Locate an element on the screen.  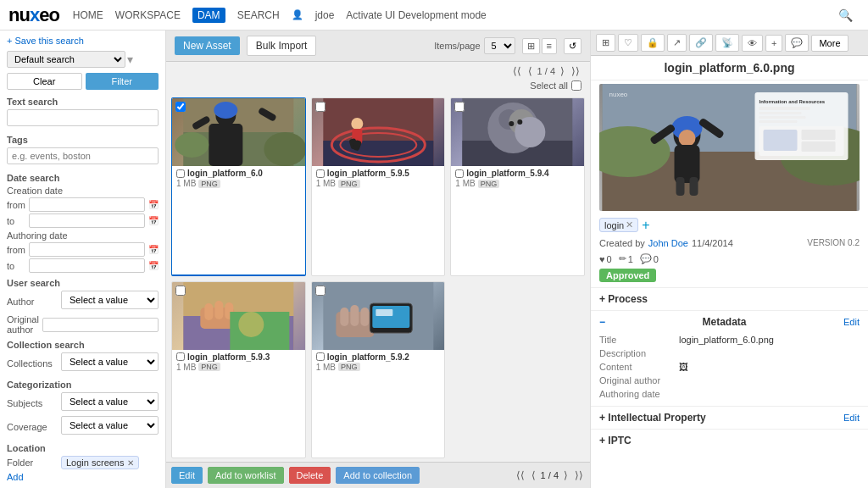
iptc-section-header: + IPTC is located at coordinates (729, 441).